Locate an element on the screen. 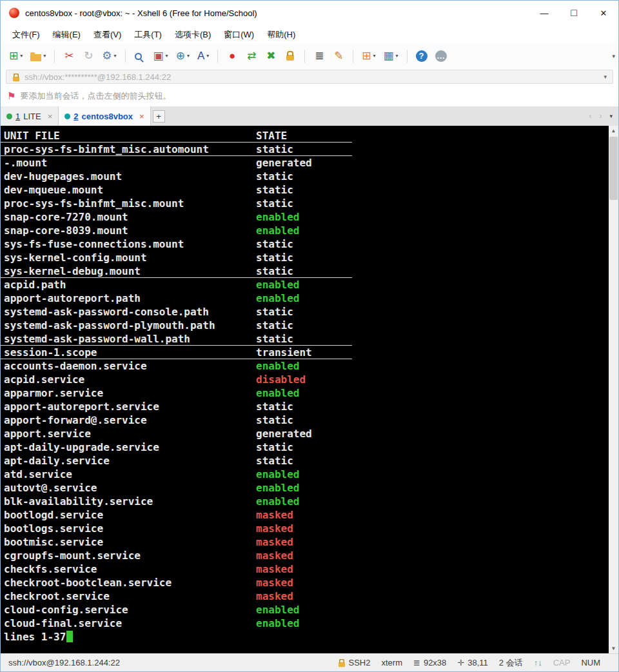  pager-prompt-text: lines 1-37 is located at coordinates (35, 637).